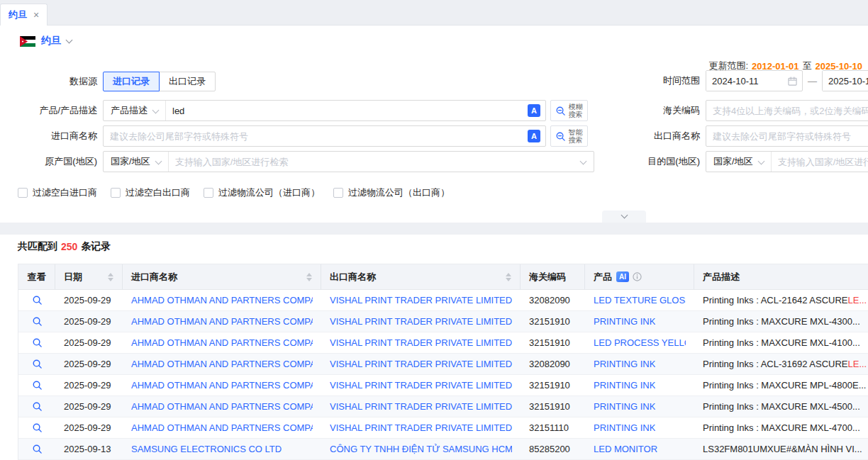  I want to click on product-type-select: 产品描述, so click(135, 111).